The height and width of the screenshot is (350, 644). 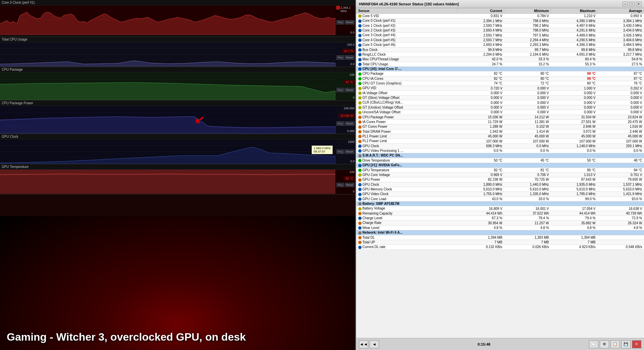 I want to click on nav-prev-prev-btn: ◄◄, so click(x=364, y=344).